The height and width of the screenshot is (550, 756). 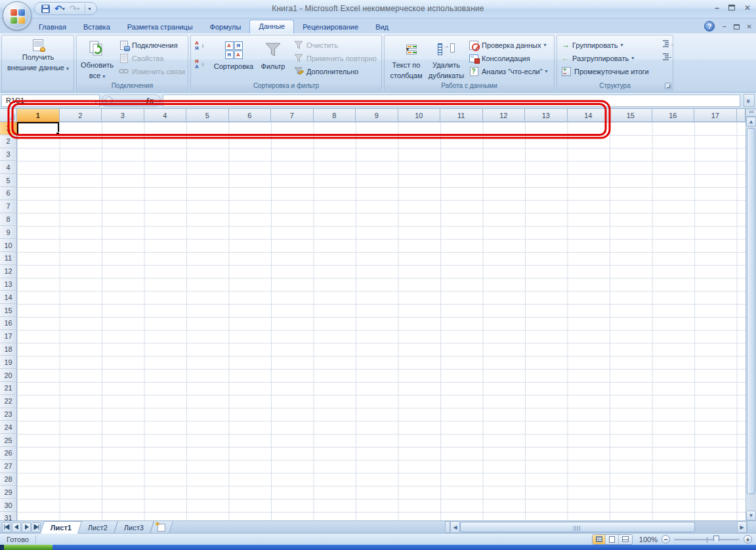 I want to click on row-header: 22, so click(x=9, y=402).